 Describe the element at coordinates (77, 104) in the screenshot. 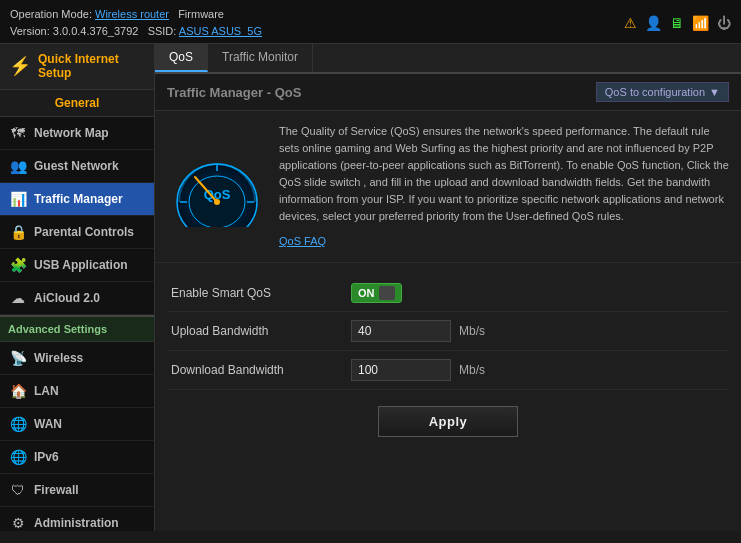

I see `sidebar-general-header: General` at that location.